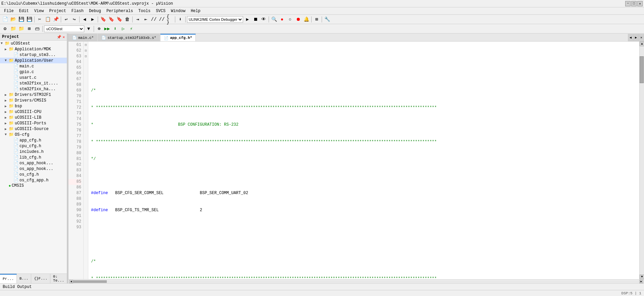  Describe the element at coordinates (59, 279) in the screenshot. I see `tab-templates: 0↓ Te...` at that location.